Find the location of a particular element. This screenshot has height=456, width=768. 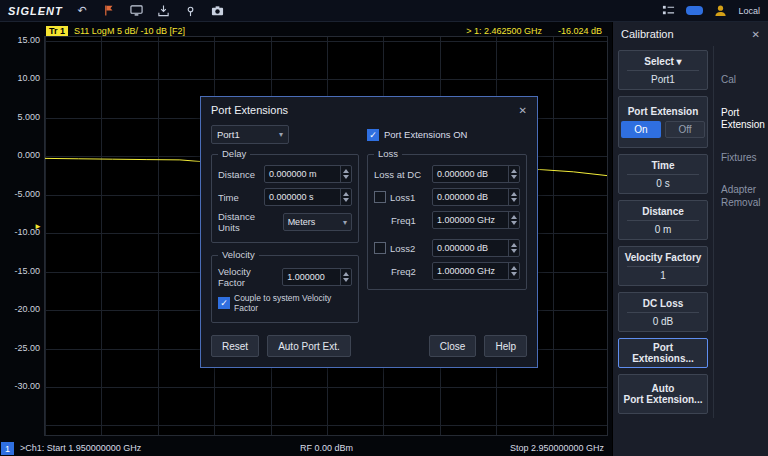

loss2-field: 0.000000 dB is located at coordinates (476, 248).